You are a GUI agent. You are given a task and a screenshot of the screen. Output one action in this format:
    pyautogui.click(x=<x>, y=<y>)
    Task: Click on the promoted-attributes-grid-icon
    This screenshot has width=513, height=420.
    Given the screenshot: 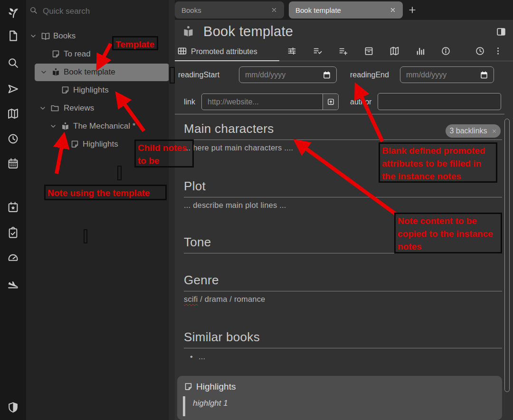 What is the action you would take?
    pyautogui.click(x=182, y=51)
    